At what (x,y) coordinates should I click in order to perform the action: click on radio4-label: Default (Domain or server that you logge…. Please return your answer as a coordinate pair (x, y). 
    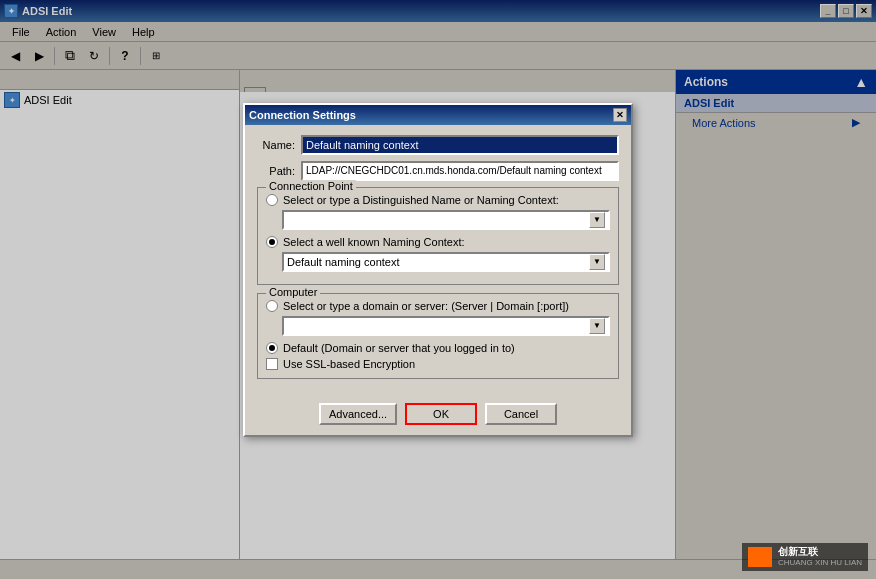
    Looking at the image, I should click on (399, 348).